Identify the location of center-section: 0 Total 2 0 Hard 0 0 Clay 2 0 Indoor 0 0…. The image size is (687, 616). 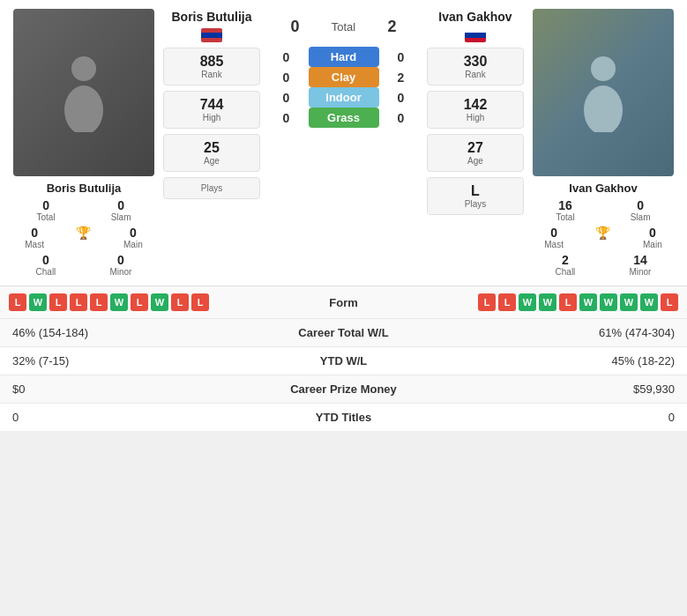
(344, 143).